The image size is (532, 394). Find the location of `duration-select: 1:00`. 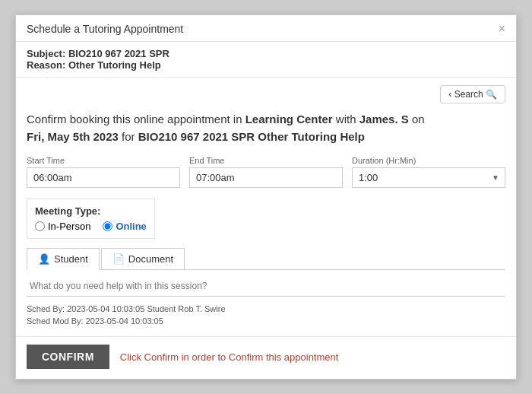

duration-select: 1:00 is located at coordinates (429, 178).